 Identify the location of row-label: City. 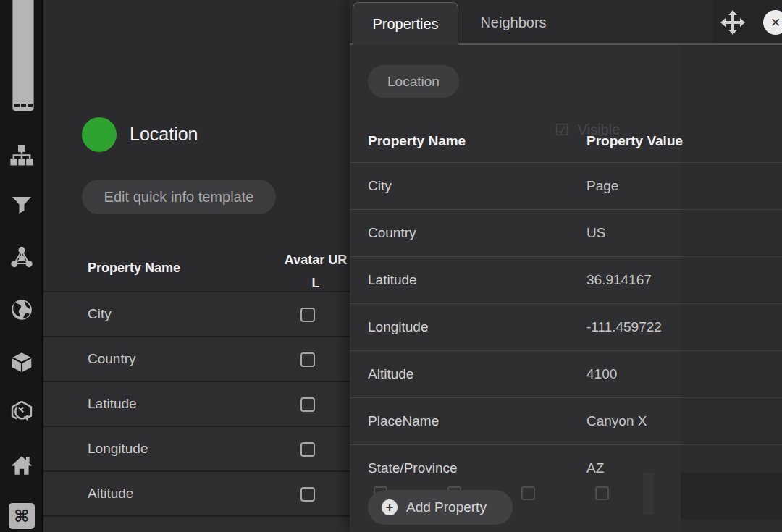
(100, 314).